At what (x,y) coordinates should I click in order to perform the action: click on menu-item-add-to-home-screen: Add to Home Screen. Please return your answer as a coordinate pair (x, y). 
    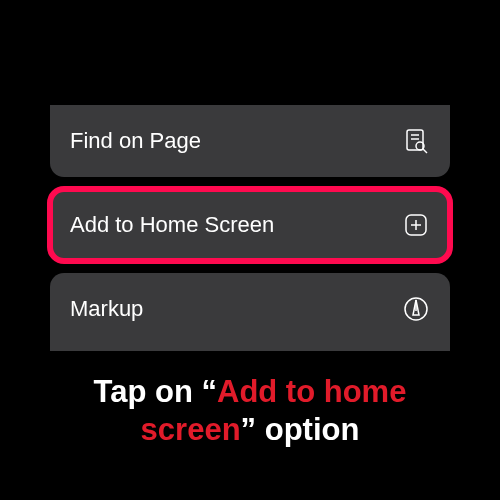
    Looking at the image, I should click on (250, 225).